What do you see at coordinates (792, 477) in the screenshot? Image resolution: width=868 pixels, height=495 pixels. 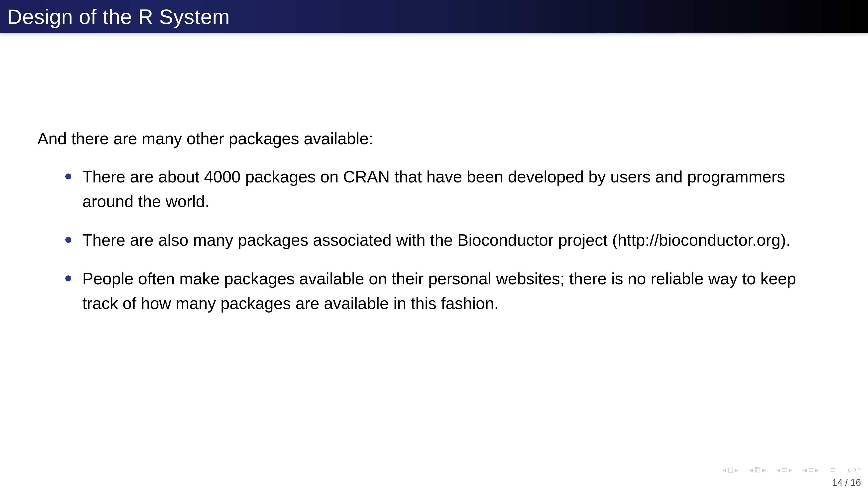 I see `slide-footer: ◂ ▸ ◂ ▸ ◂ ▸` at bounding box center [792, 477].